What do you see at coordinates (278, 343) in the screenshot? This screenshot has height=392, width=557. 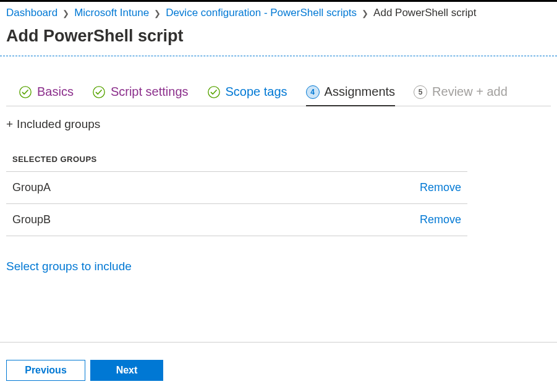 I see `footer-divider` at bounding box center [278, 343].